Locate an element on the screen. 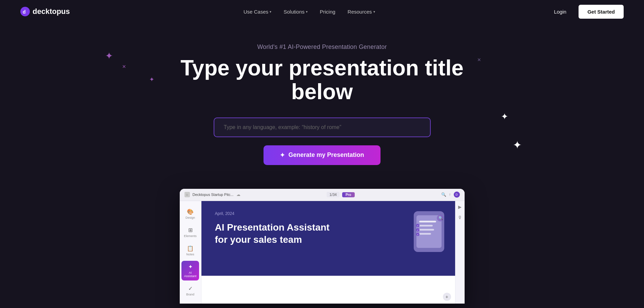  navbar-nav: Use Cases ▾ Solutions ▾ Pricing Resource… is located at coordinates (309, 12).